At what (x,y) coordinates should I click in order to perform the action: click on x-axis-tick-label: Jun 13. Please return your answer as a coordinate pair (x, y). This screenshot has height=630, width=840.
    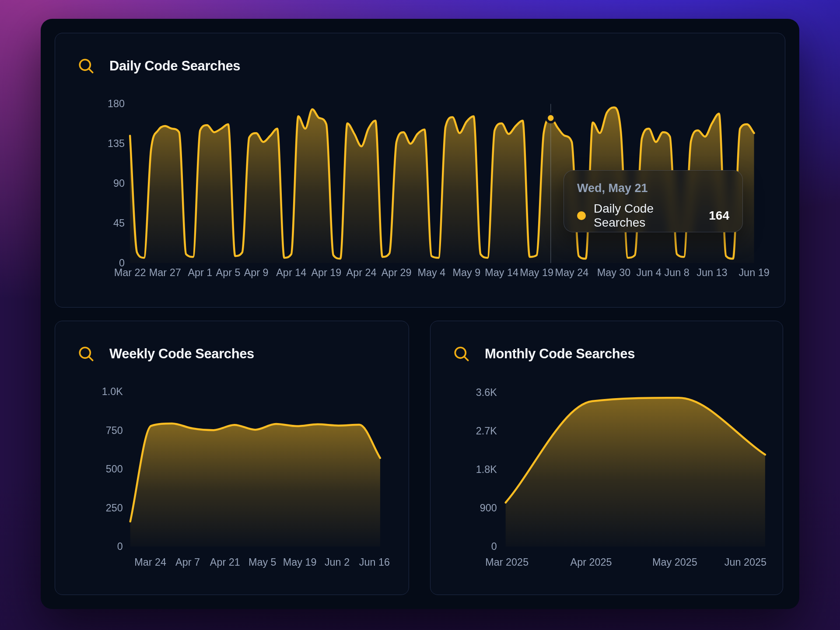
    Looking at the image, I should click on (712, 273).